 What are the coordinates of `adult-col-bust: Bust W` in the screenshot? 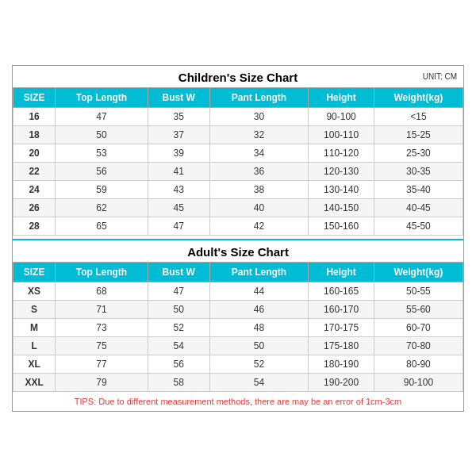 It's located at (178, 271).